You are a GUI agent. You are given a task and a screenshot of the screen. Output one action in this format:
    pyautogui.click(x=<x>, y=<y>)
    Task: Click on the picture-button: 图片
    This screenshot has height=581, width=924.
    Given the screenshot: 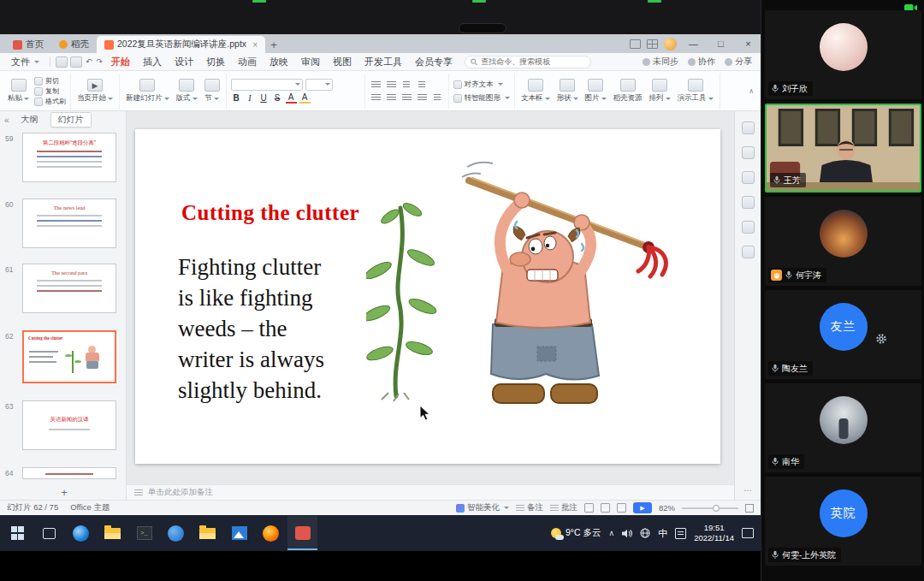 What is the action you would take?
    pyautogui.click(x=595, y=91)
    